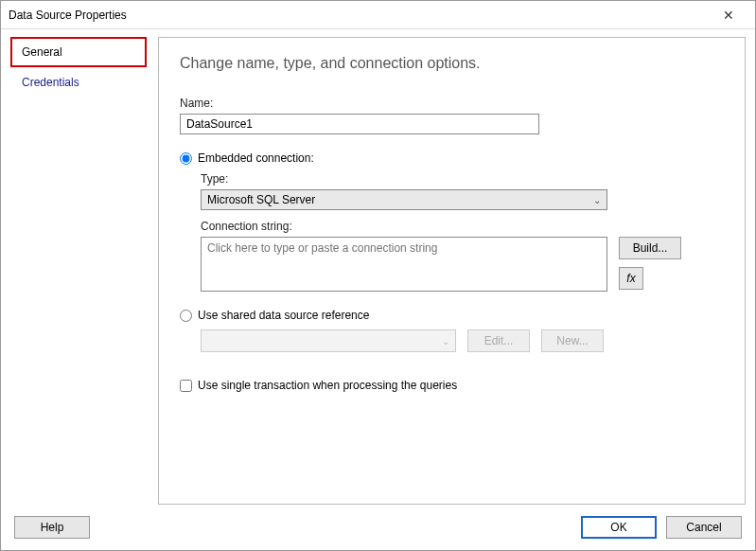 Image resolution: width=756 pixels, height=551 pixels. I want to click on conn-string-label: Connection string:, so click(462, 226).